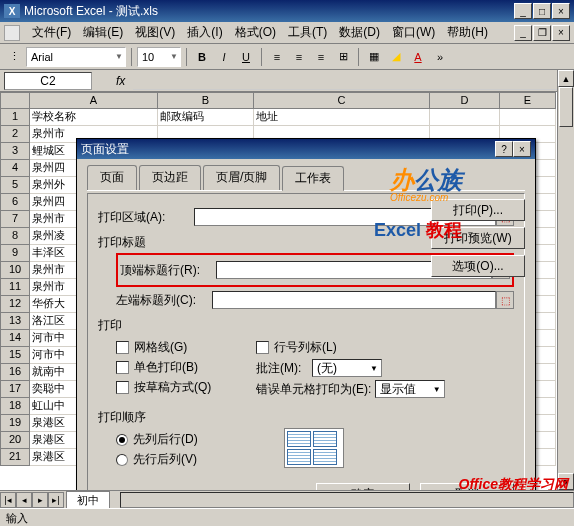  What do you see at coordinates (308, 32) in the screenshot?
I see `menu-tools: 工具(T)` at bounding box center [308, 32].